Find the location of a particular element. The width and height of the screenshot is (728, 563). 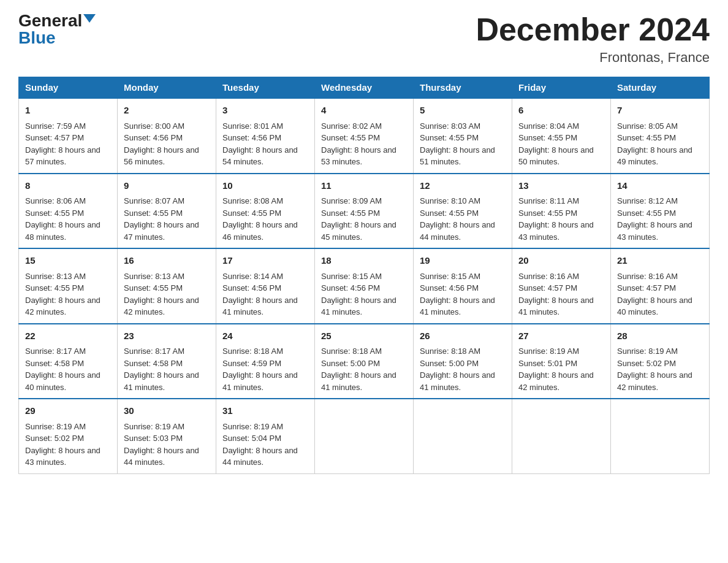

day-info: Sunrise: 8:11 AMSunset: 4:55 PMDaylight:… is located at coordinates (561, 219).